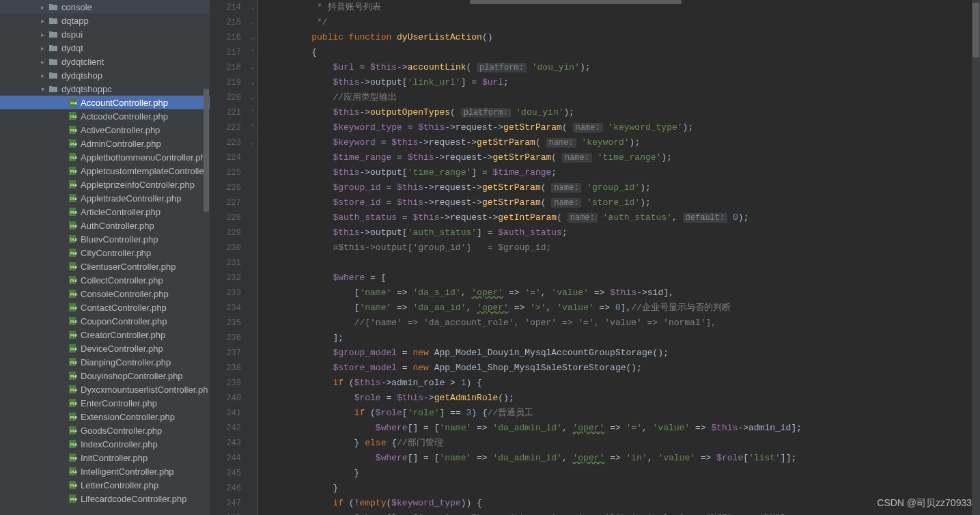  I want to click on file-item: PHPEnterController.php, so click(105, 403).